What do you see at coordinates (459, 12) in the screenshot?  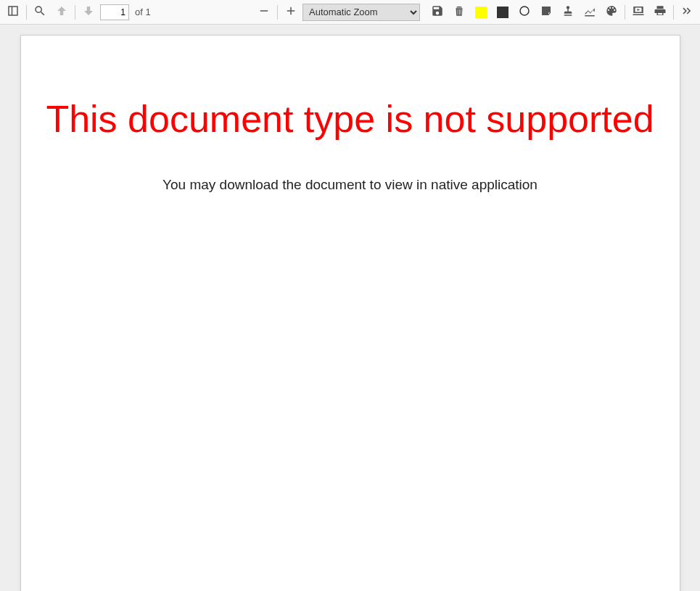 I see `trash-icon` at bounding box center [459, 12].